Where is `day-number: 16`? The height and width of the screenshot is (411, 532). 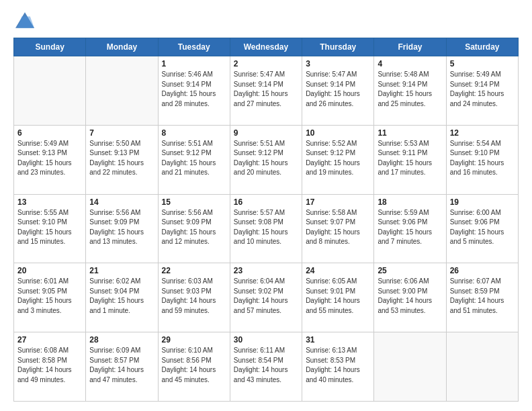 day-number: 16 is located at coordinates (266, 202).